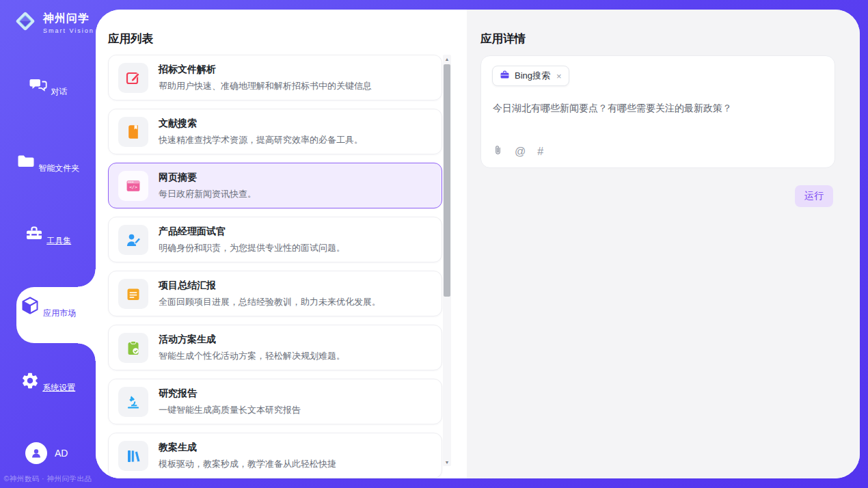  Describe the element at coordinates (31, 312) in the screenshot. I see `cube-icon` at that location.